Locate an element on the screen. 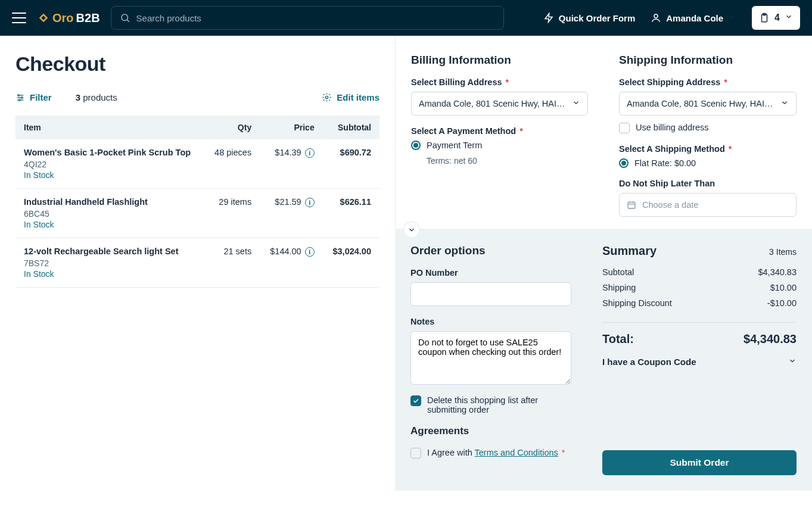  shipping-address-select: Amanda Cole, 801 Scenic Hwy, HAINE... is located at coordinates (708, 104).